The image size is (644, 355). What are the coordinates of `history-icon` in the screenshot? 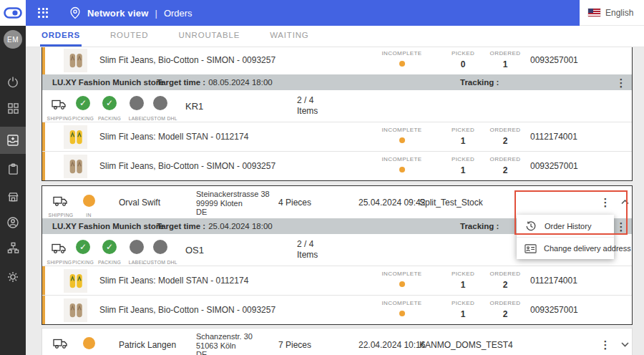 It's located at (531, 226).